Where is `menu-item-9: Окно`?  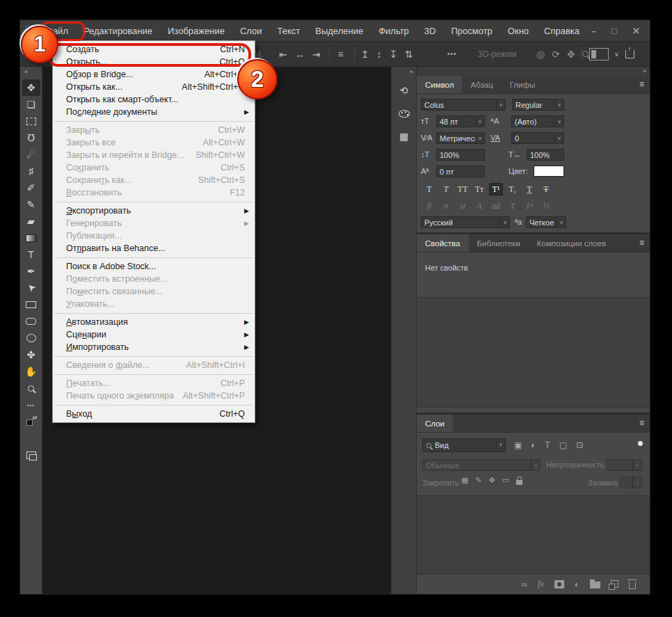
menu-item-9: Окно is located at coordinates (518, 31).